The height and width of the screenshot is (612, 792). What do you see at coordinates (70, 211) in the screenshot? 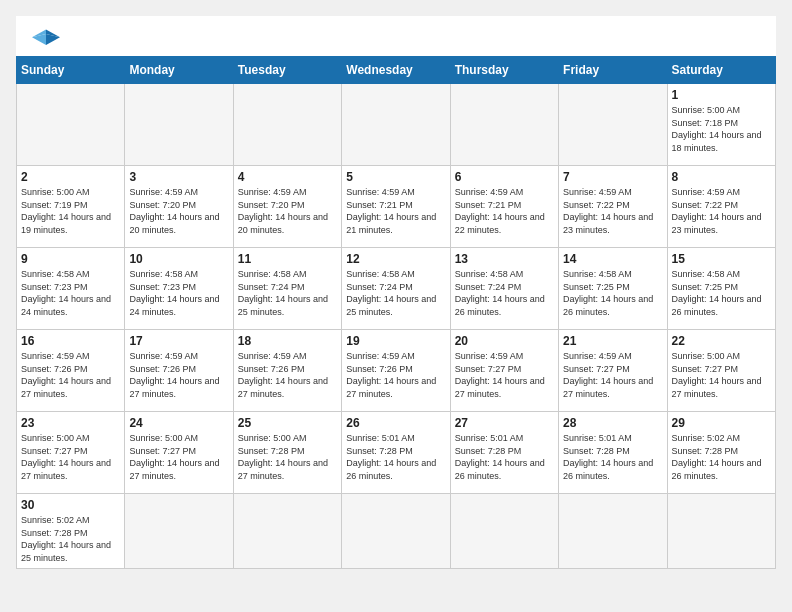
I see `day-info: Sunrise: 5:00 AMSunset: 7:19 PMDaylight:…` at bounding box center [70, 211].